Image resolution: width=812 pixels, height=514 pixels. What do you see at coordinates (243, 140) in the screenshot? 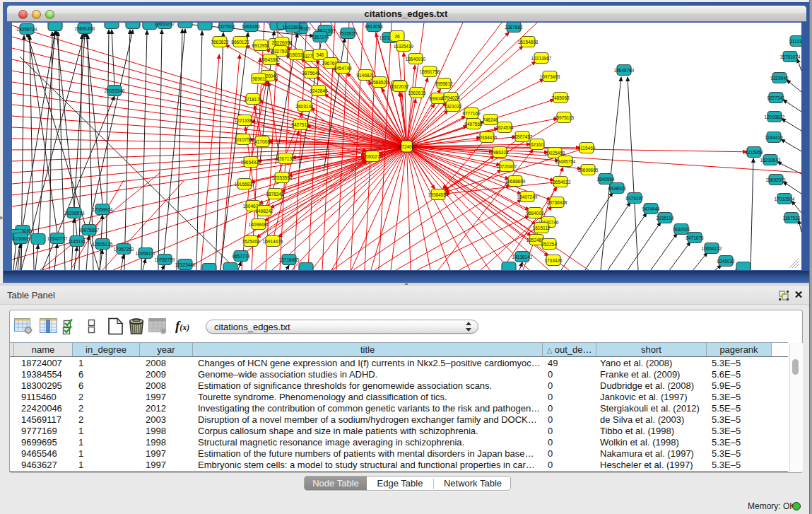
I see `svg-text: 1010755` at bounding box center [243, 140].